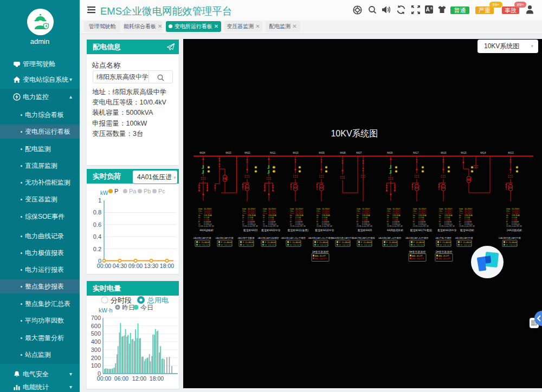  Describe the element at coordinates (96, 358) in the screenshot. I see `svg-text: 200` at that location.